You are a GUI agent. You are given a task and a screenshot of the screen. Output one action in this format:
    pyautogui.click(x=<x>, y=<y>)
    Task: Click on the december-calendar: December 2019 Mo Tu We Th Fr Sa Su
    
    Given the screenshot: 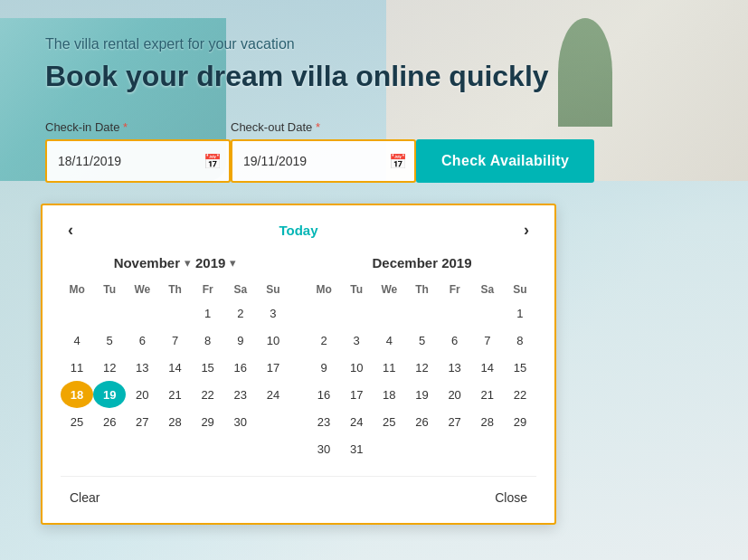 What is the action you would take?
    pyautogui.click(x=421, y=358)
    